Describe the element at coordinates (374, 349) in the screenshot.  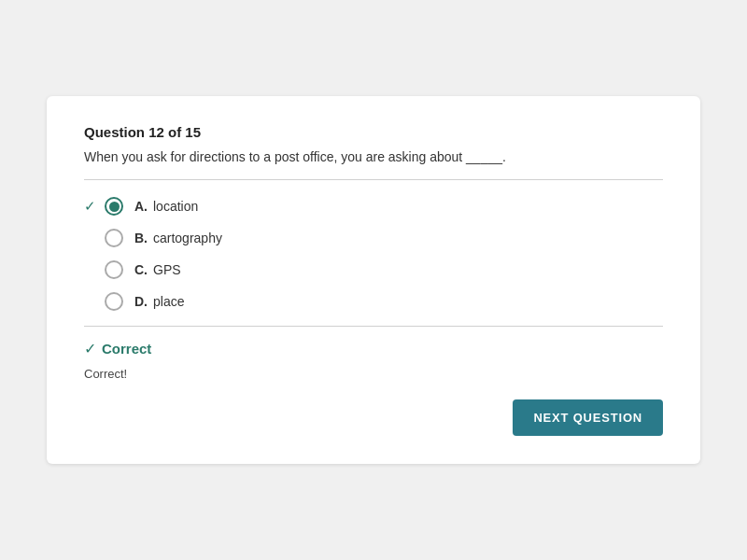
I see `result-row: ✓ Correct` at that location.